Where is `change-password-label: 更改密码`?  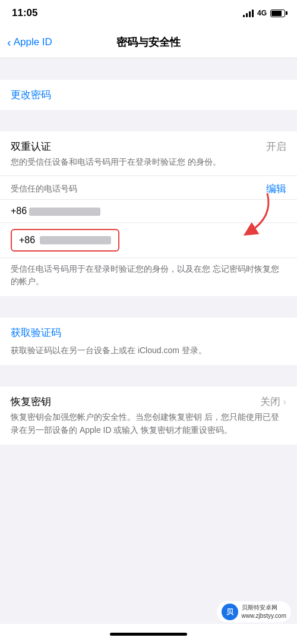 change-password-label: 更改密码 is located at coordinates (31, 95).